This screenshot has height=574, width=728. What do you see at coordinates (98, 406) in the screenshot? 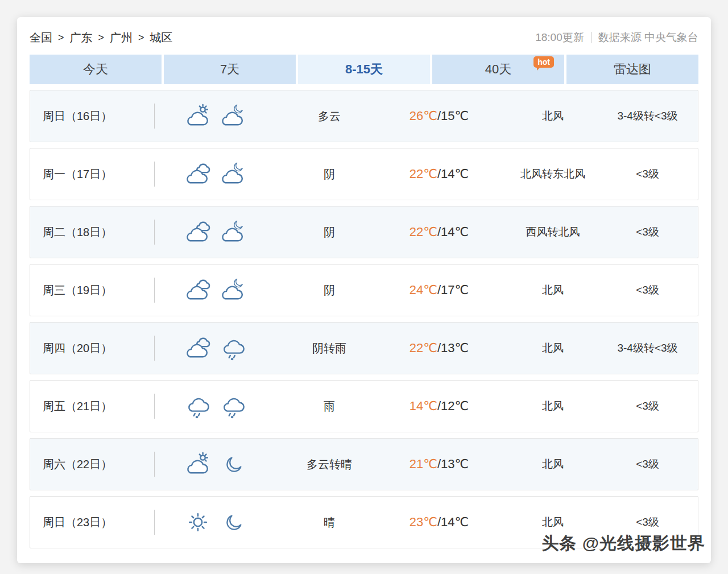
I see `day-label: 周五（21日）` at bounding box center [98, 406].